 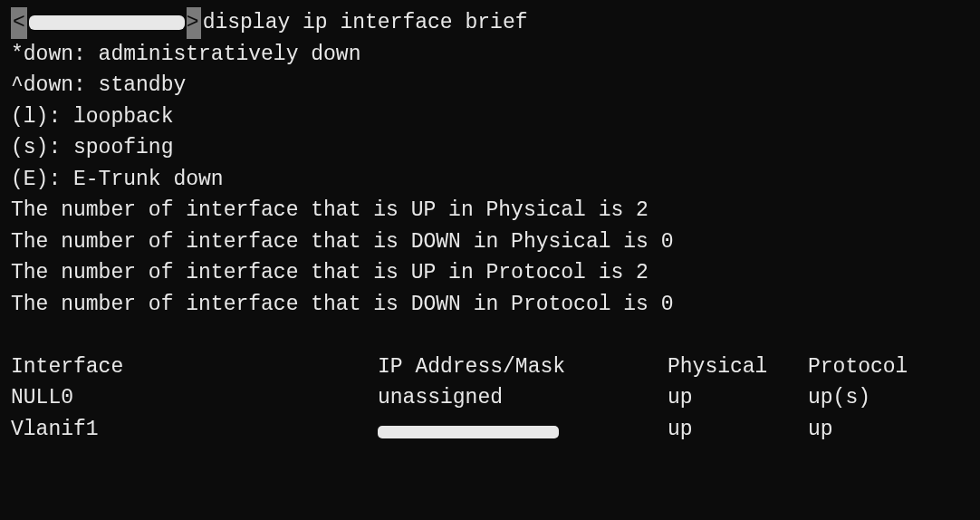 I want to click on row0-interface: NULL0, so click(x=194, y=399).